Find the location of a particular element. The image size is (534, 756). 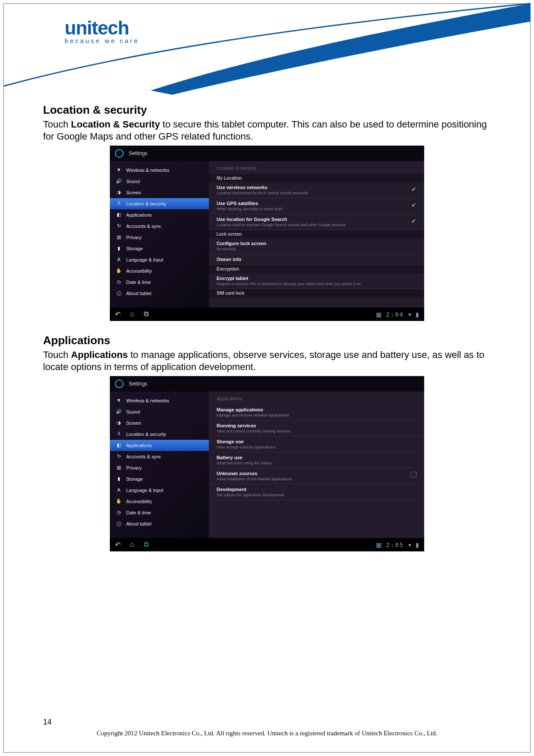

panel-title: Applications is located at coordinates (317, 398).